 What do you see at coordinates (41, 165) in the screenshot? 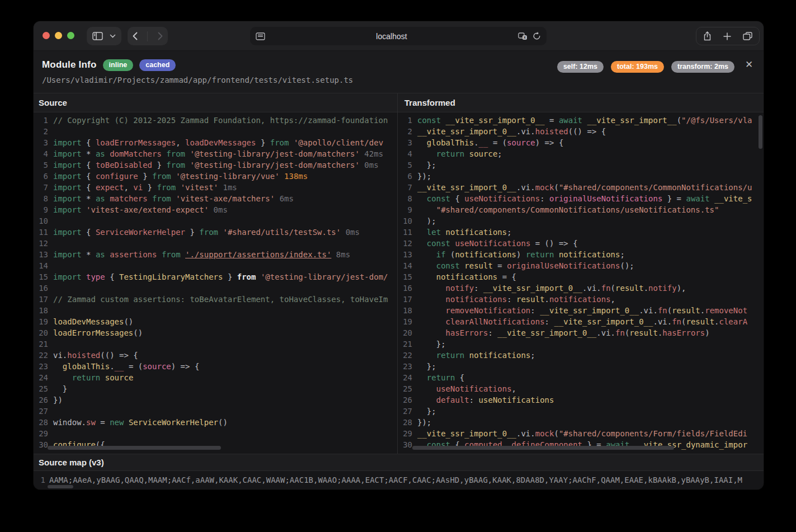
I see `line-number: 5` at bounding box center [41, 165].